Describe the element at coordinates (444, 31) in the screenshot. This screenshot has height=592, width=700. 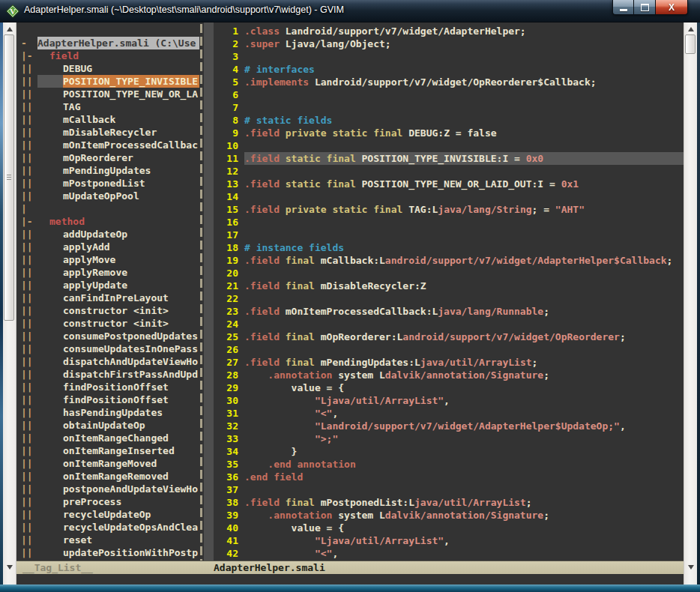
I see `code-line: 1.class Landroid/support/v7/widget/Adapt…` at that location.